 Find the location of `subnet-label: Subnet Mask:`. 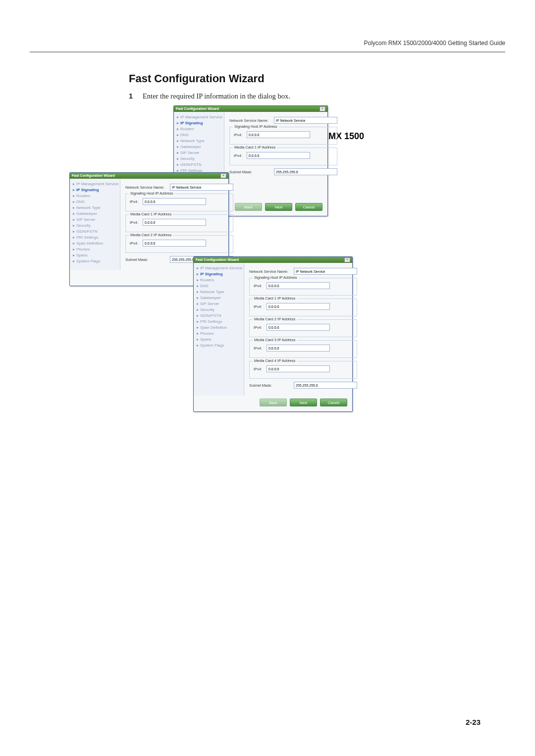

subnet-label: Subnet Mask: is located at coordinates (252, 172).